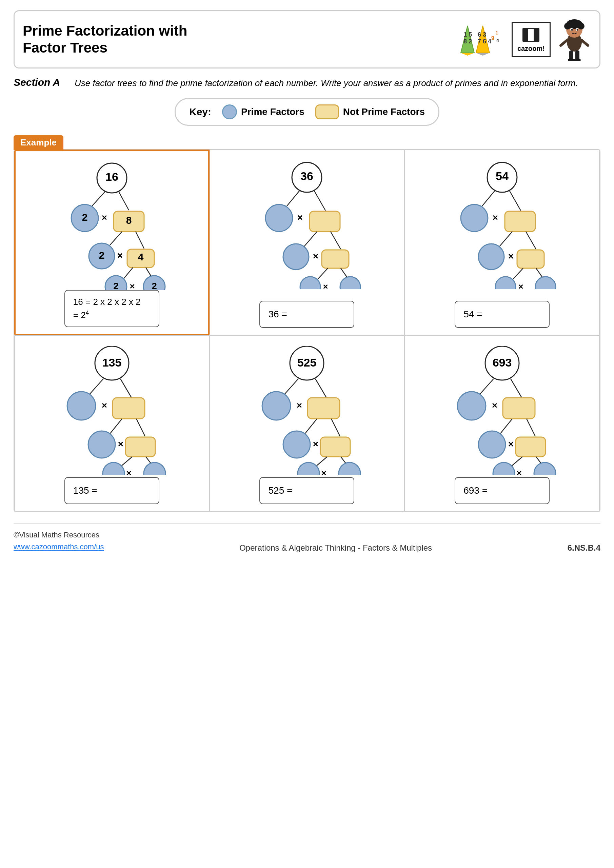 The width and height of the screenshot is (614, 868). What do you see at coordinates (273, 112) in the screenshot?
I see `prime-label: Prime Factors` at bounding box center [273, 112].